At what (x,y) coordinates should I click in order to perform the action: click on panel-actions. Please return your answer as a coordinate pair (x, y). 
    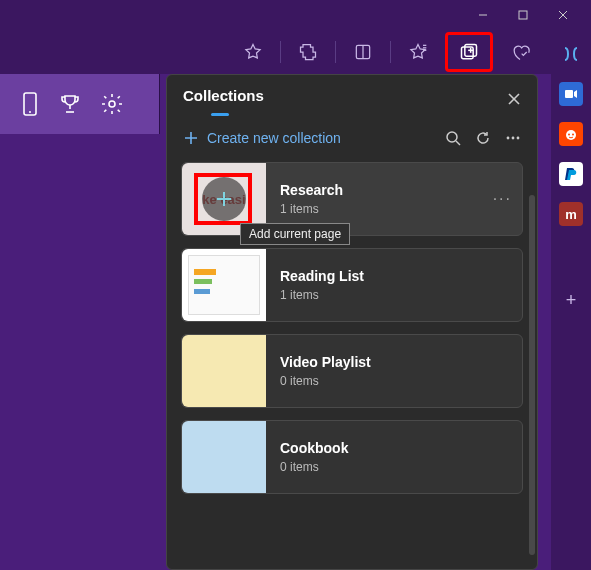
    Looking at the image, I should click on (483, 138).